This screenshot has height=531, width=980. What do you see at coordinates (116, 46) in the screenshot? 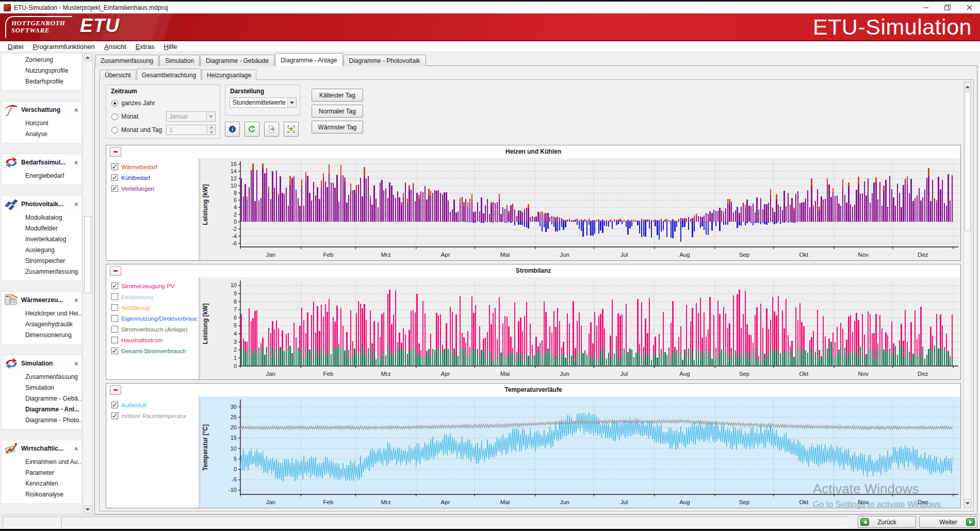
I see `menu-ansicht: Ansicht` at bounding box center [116, 46].